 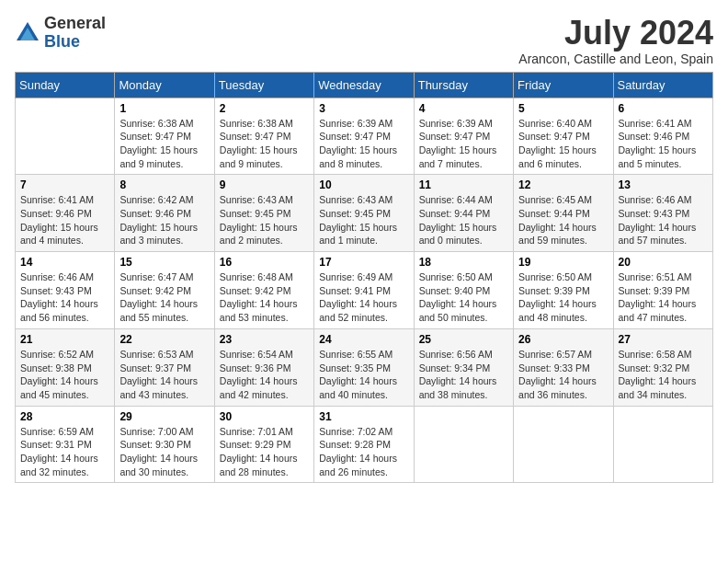 I want to click on day-number: 7, so click(x=64, y=185).